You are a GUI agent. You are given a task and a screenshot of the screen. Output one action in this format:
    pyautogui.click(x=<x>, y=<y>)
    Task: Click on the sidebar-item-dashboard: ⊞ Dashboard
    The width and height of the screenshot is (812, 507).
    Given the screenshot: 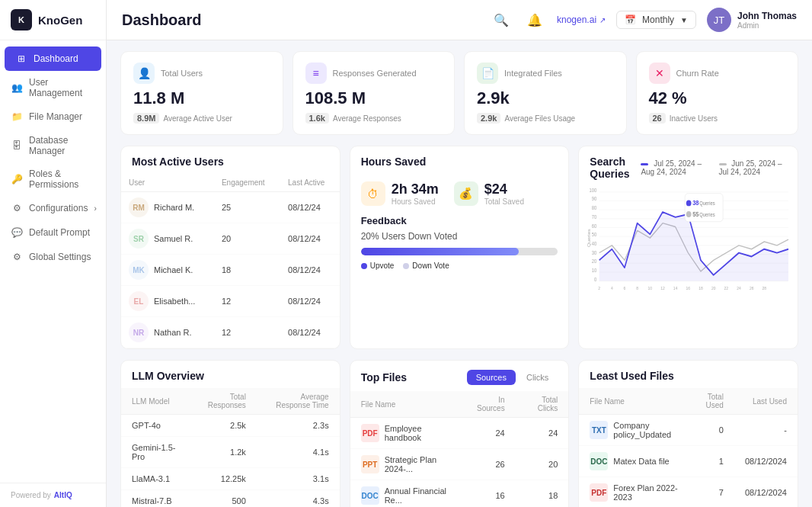 What is the action you would take?
    pyautogui.click(x=53, y=59)
    